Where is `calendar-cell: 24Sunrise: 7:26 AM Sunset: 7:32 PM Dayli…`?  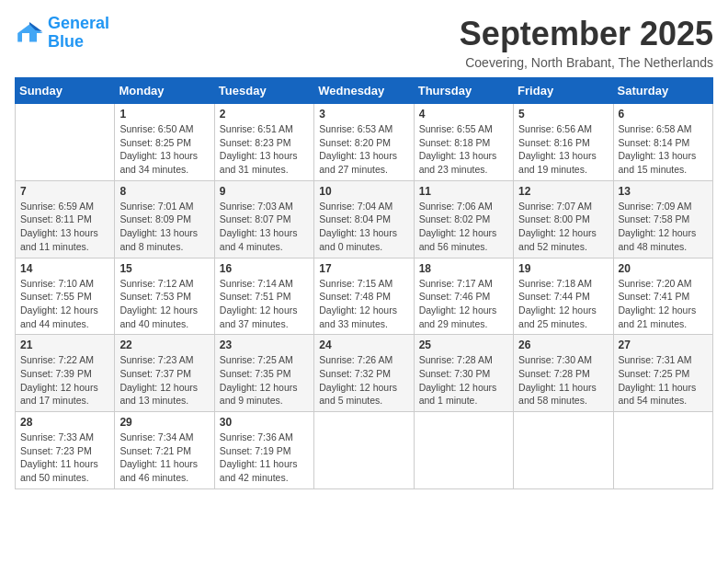
calendar-cell: 24Sunrise: 7:26 AM Sunset: 7:32 PM Dayli… is located at coordinates (364, 373).